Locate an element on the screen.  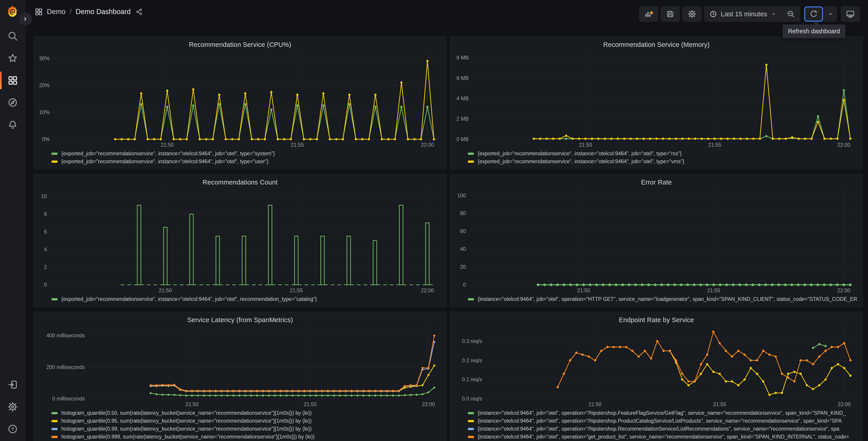
search-icon is located at coordinates (13, 36).